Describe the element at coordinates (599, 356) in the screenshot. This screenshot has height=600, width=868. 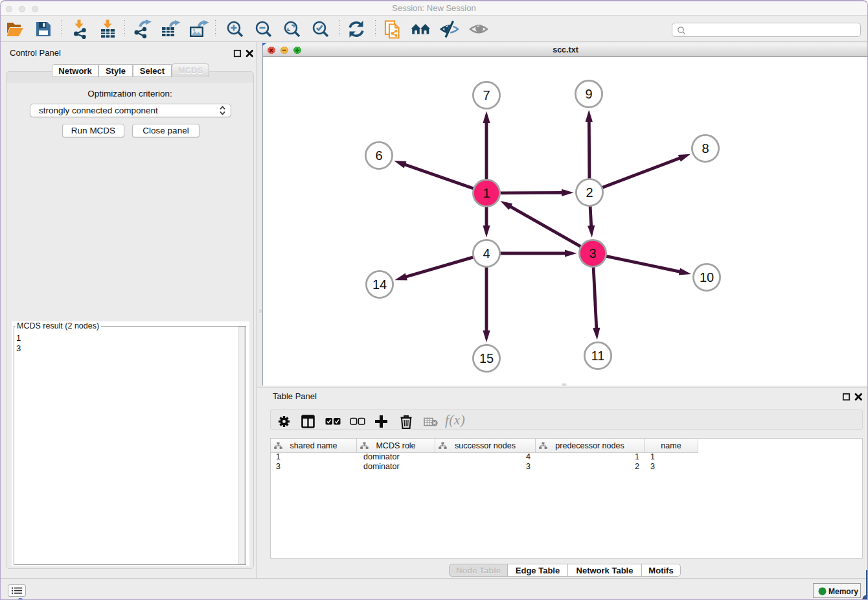
I see `svg-text: 11` at that location.